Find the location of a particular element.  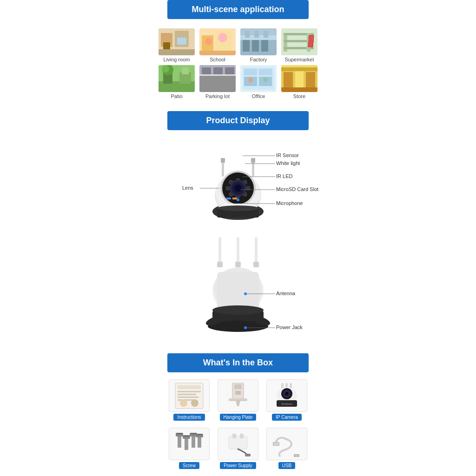

box-header: What's In the Box is located at coordinates (238, 363).